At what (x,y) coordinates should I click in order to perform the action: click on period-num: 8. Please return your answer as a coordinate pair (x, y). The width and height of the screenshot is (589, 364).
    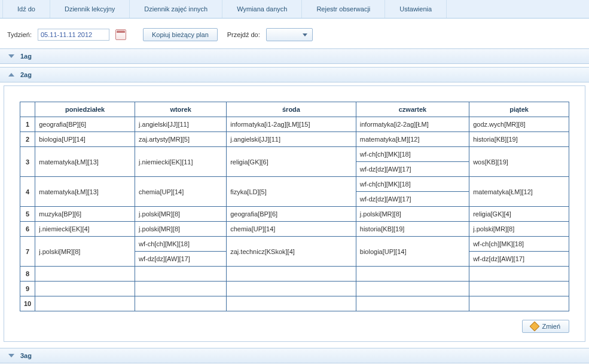
    Looking at the image, I should click on (28, 274).